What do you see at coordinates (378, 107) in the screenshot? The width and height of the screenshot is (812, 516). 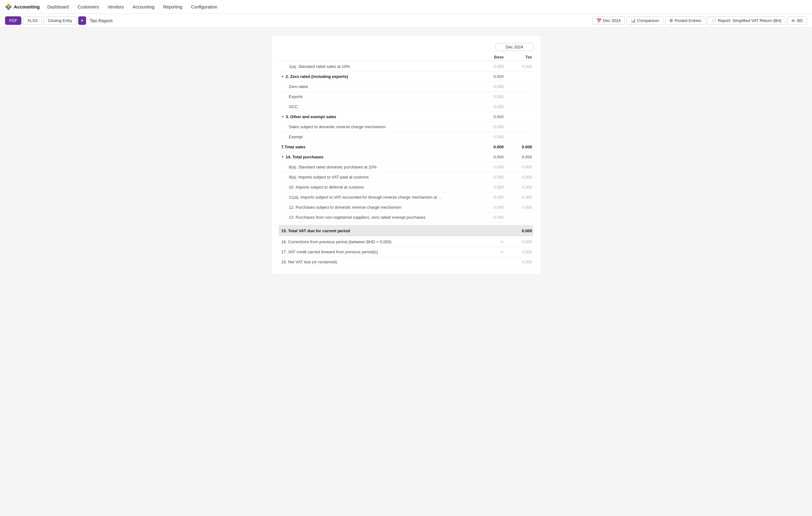 I see `row-label-2-gcc: GCC` at bounding box center [378, 107].